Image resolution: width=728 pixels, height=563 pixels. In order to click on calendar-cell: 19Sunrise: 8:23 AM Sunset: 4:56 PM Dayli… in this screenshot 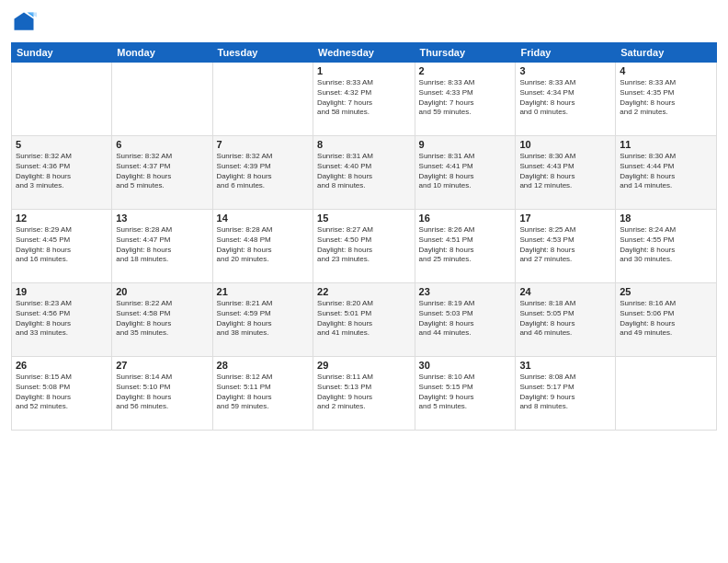, I will do `click(63, 320)`.